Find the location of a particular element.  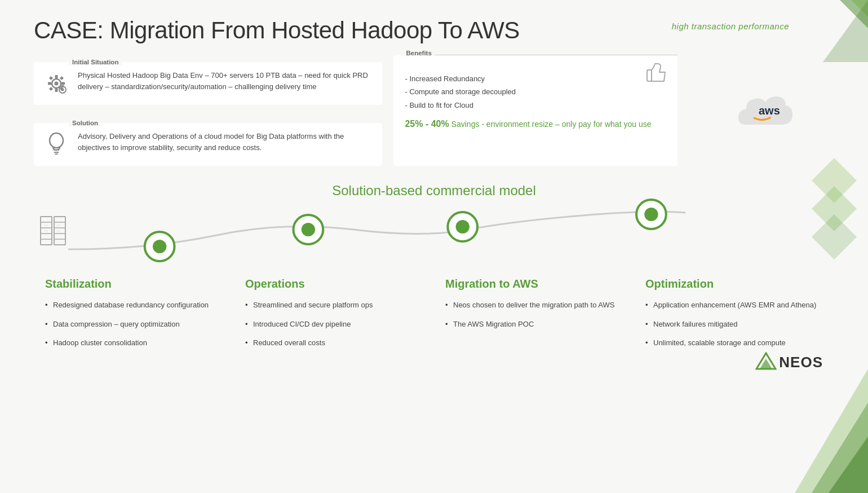

optimization-item-3: Unlimited, scalable storage and compute is located at coordinates (734, 343).